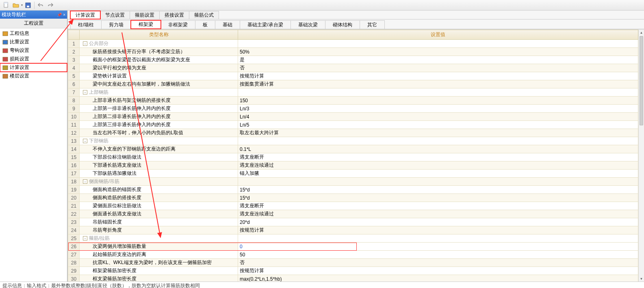 The image size is (644, 288). I want to click on table-row: 5梁垫铁计算设置按规范计算, so click(353, 76).